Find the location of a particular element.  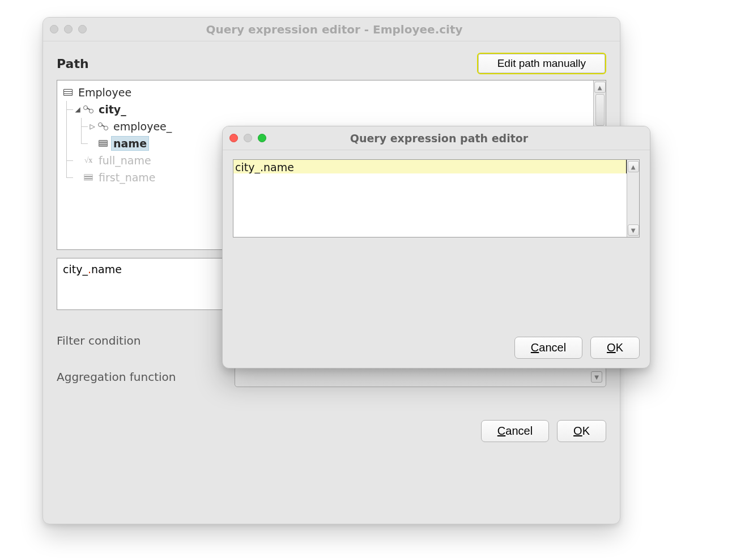

path-header: Path Edit path manually is located at coordinates (331, 63).